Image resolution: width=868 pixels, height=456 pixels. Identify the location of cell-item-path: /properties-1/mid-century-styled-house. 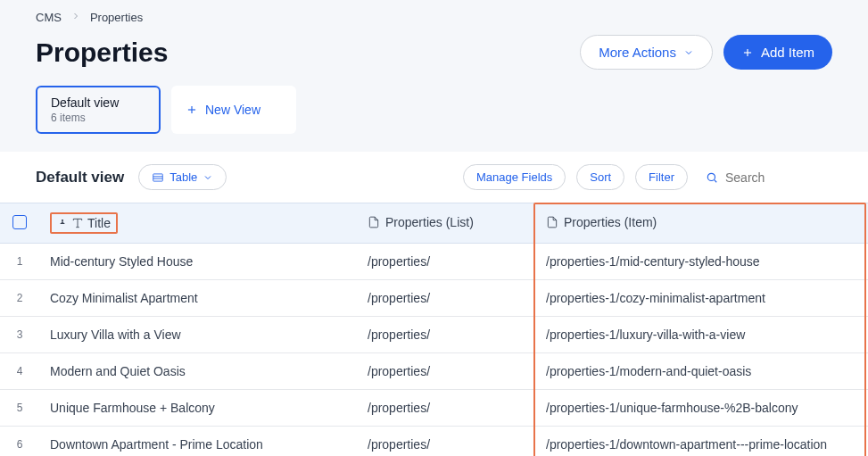
(701, 262).